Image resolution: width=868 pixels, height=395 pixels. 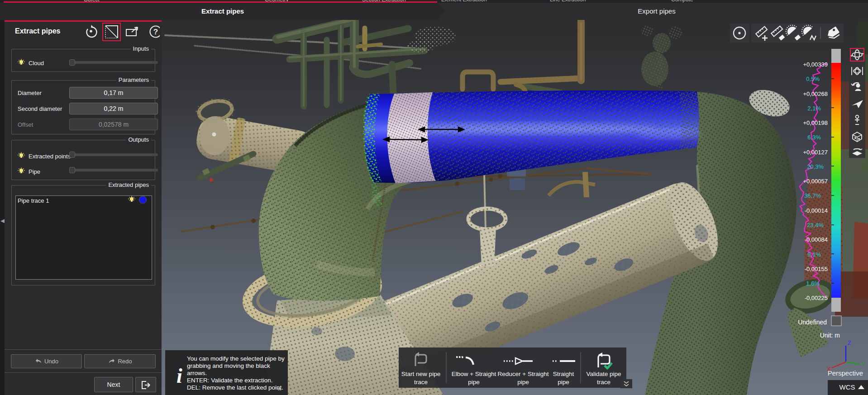 I want to click on svg-text:ENTER: Validate the extraction: ENTER: Validate the extraction., so click(x=230, y=380).